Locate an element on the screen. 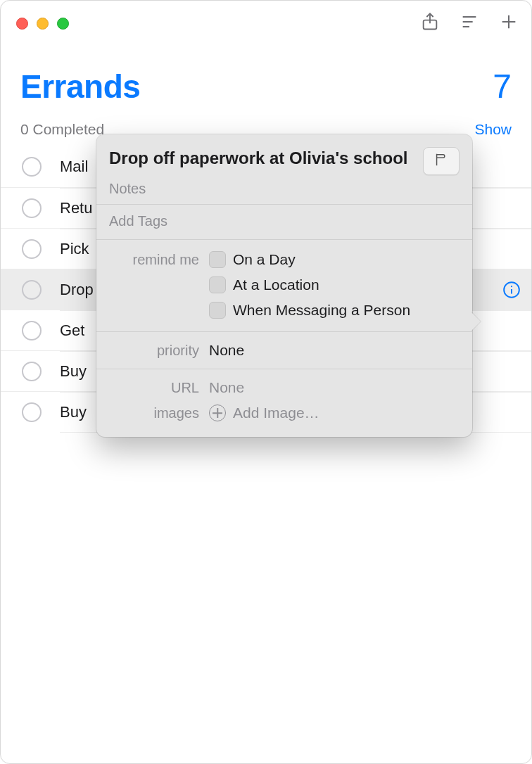 The height and width of the screenshot is (764, 532). add-image-button: Add Image… is located at coordinates (334, 413).